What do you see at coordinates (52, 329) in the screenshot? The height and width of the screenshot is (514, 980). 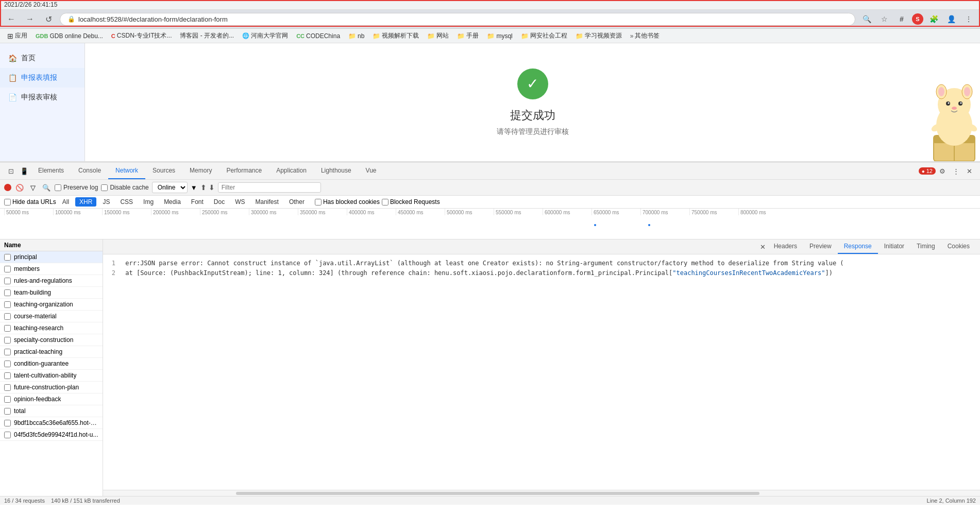 I see `req-item-teaching-research: teaching-research` at bounding box center [52, 329].